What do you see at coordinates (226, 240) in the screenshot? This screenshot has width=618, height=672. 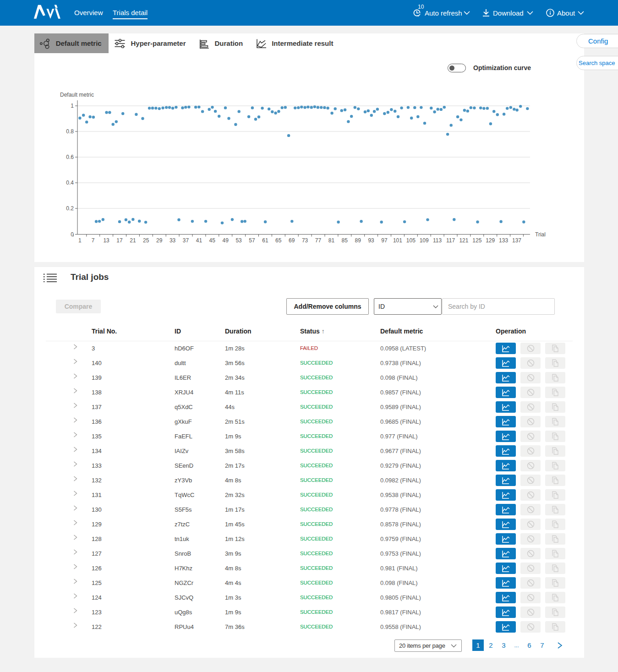 I see `svg-text: 49` at bounding box center [226, 240].